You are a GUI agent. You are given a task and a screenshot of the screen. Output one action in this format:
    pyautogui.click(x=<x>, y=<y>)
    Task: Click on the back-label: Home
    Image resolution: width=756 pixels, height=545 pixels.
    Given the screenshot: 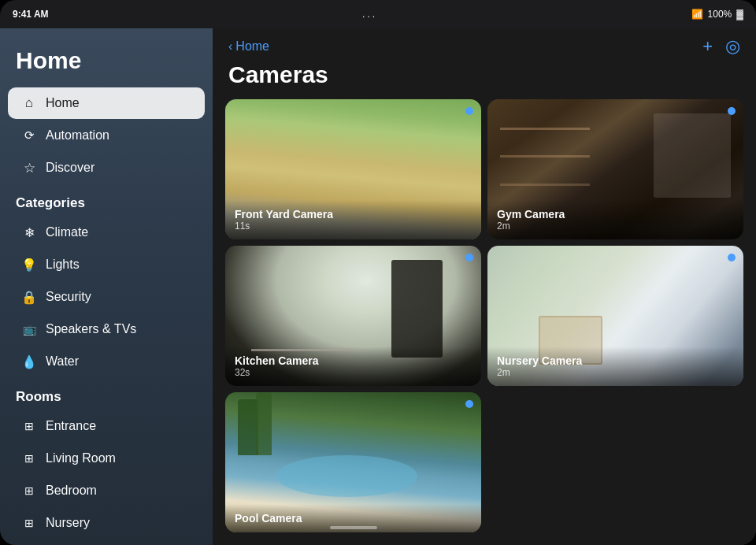 What is the action you would take?
    pyautogui.click(x=252, y=46)
    